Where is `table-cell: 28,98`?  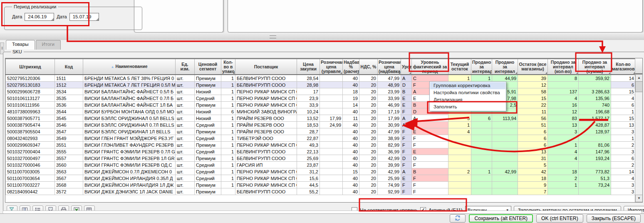 table-cell: 28,98 is located at coordinates (309, 85).